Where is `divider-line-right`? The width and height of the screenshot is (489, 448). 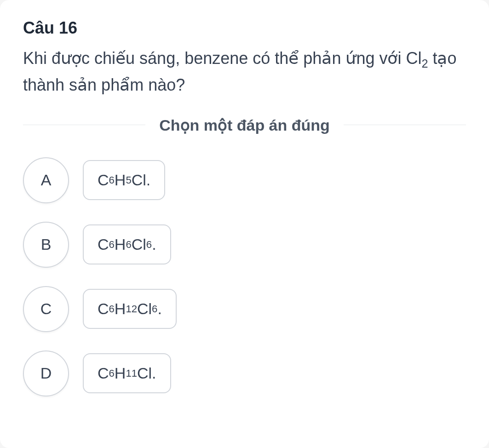
divider-line-right is located at coordinates (405, 125).